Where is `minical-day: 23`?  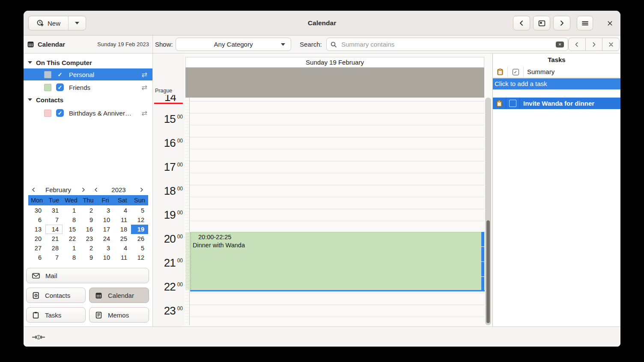 minical-day: 23 is located at coordinates (88, 239).